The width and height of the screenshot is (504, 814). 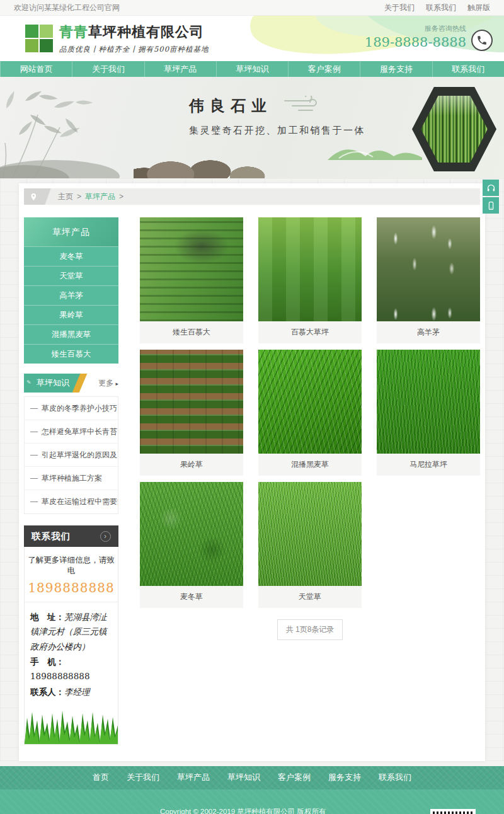 What do you see at coordinates (71, 632) in the screenshot?
I see `contact-address: 地 址：芜湖县湾沚镇津元村（原三元镇政府办公楼内）` at bounding box center [71, 632].